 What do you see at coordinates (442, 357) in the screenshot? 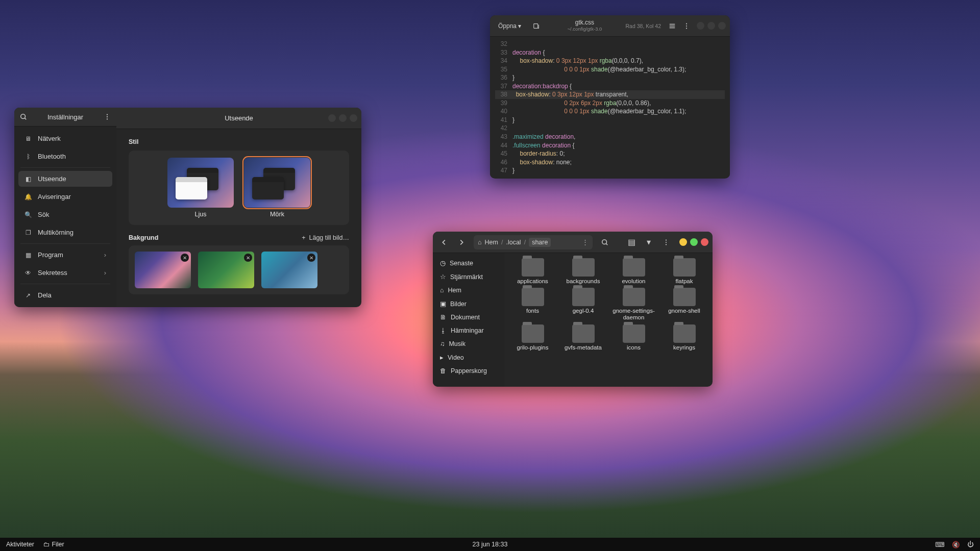
I see `video-icon: ▸` at bounding box center [442, 357].